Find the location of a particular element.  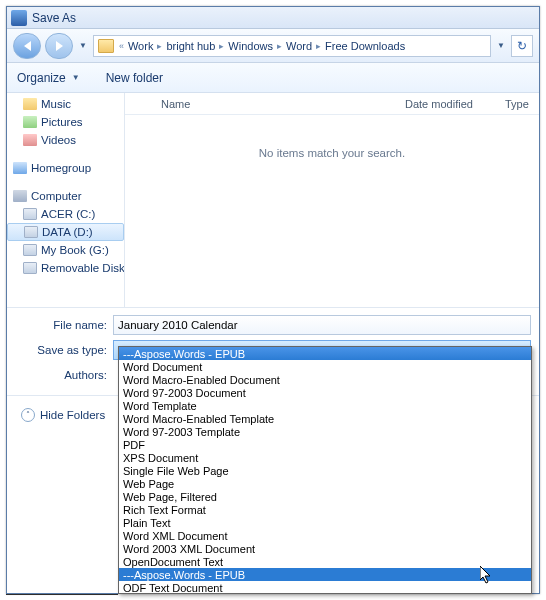

filename-label: File name: is located at coordinates (60, 325).